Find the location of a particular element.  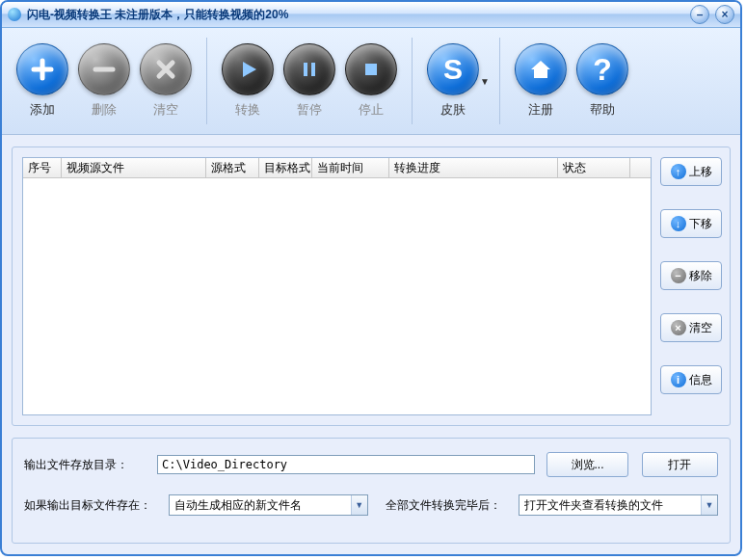

stop-button: 停止 is located at coordinates (371, 81).